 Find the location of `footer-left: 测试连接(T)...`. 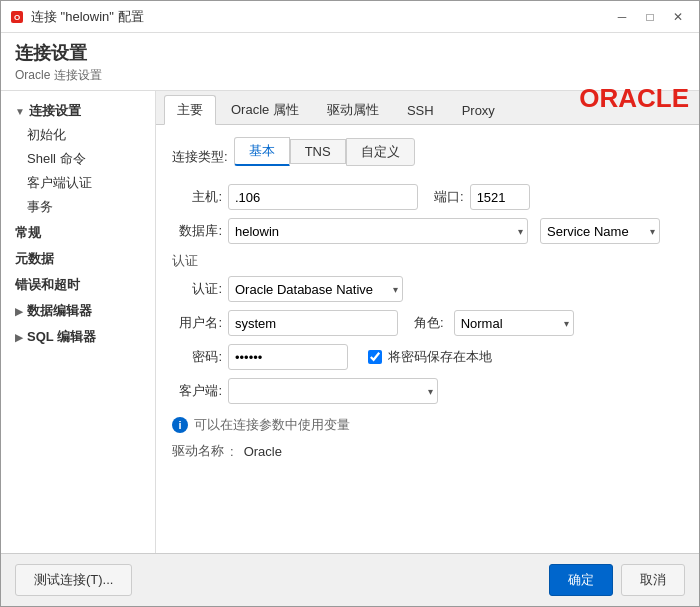

footer-left: 测试连接(T)... is located at coordinates (74, 580).